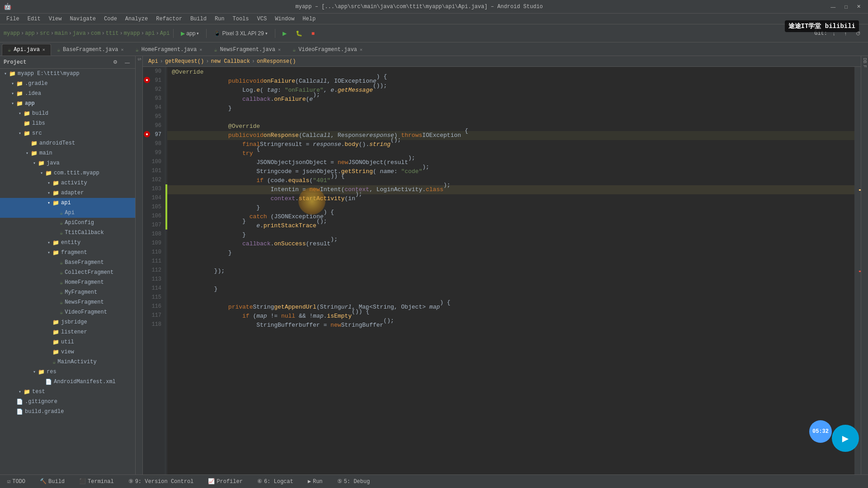 This screenshot has height=488, width=868. I want to click on menu-tools: Tools, so click(241, 19).